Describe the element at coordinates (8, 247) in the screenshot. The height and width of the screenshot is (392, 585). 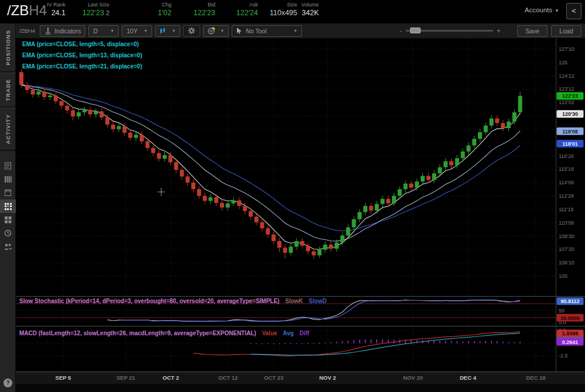
I see `sidebar-people-button` at that location.